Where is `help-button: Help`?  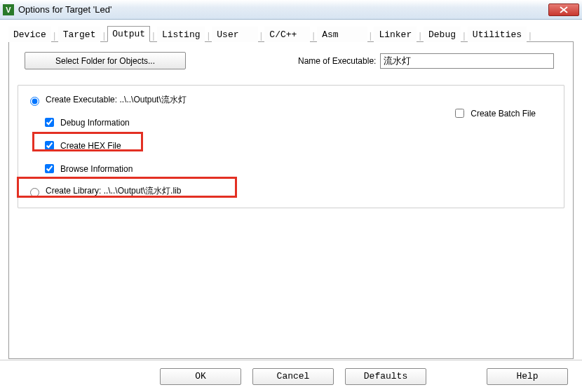 help-button: Help is located at coordinates (527, 377).